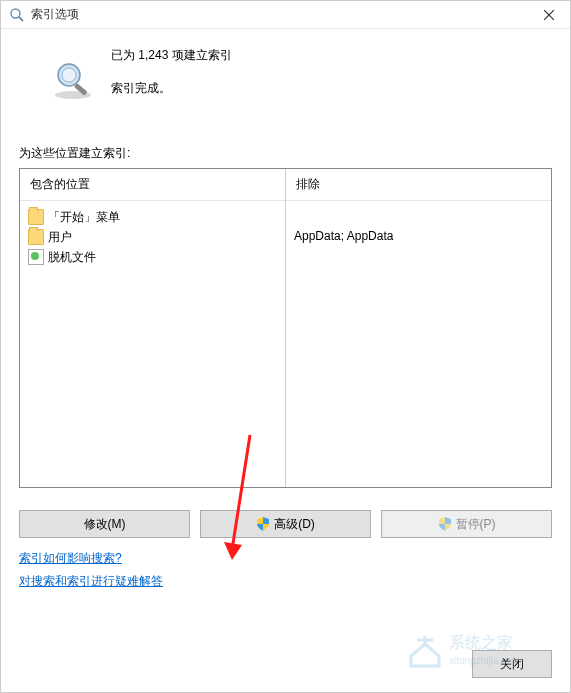  I want to click on indexed-count-text: 已为 1,243 项建立索引, so click(172, 56).